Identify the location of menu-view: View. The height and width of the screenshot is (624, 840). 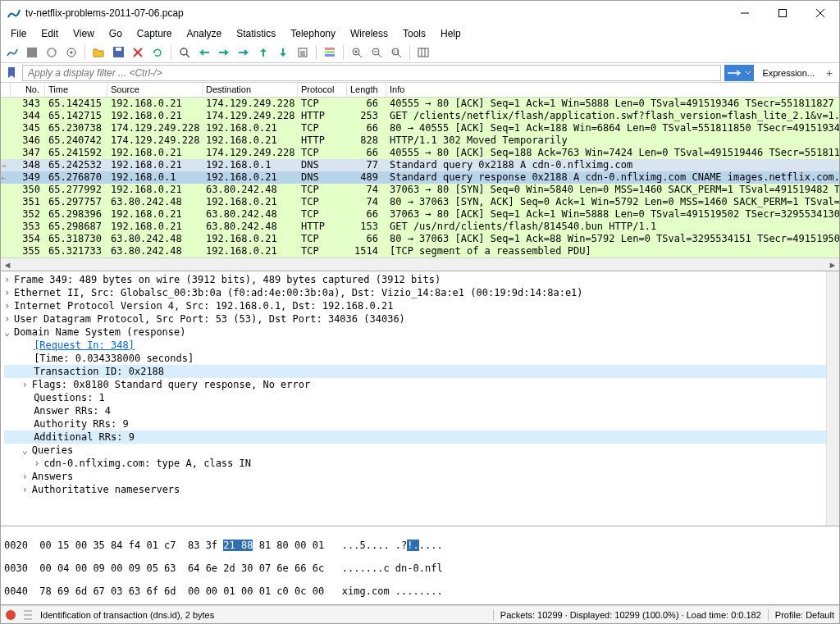
(84, 34).